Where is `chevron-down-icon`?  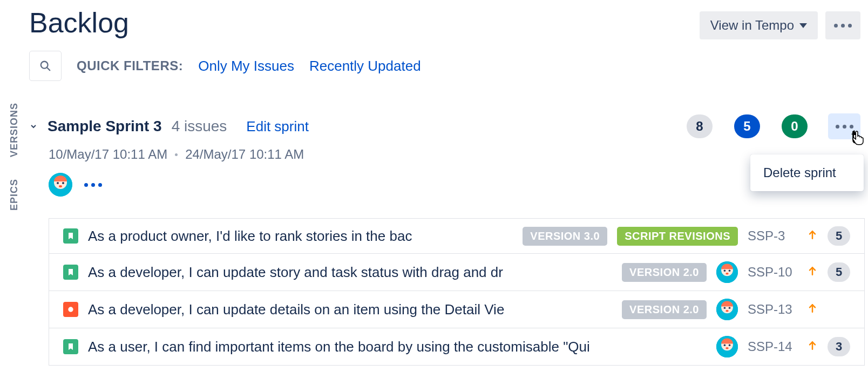 chevron-down-icon is located at coordinates (33, 126).